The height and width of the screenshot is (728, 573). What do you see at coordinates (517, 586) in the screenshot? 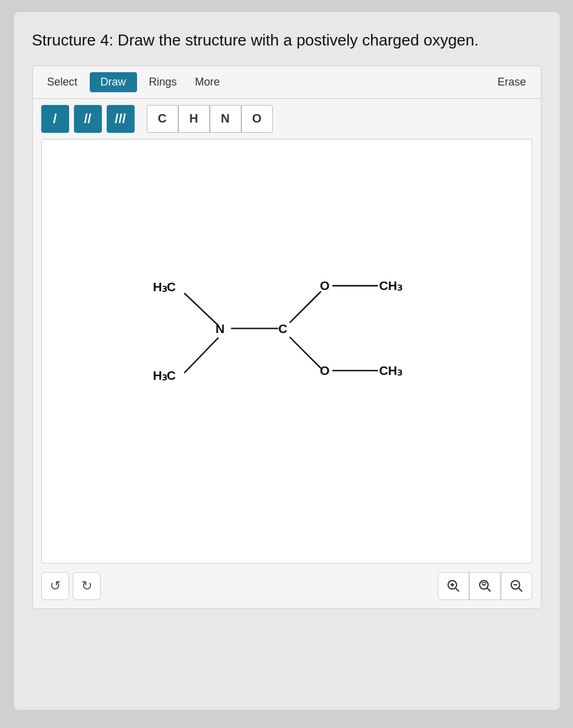
I see `zoom-out-button` at bounding box center [517, 586].